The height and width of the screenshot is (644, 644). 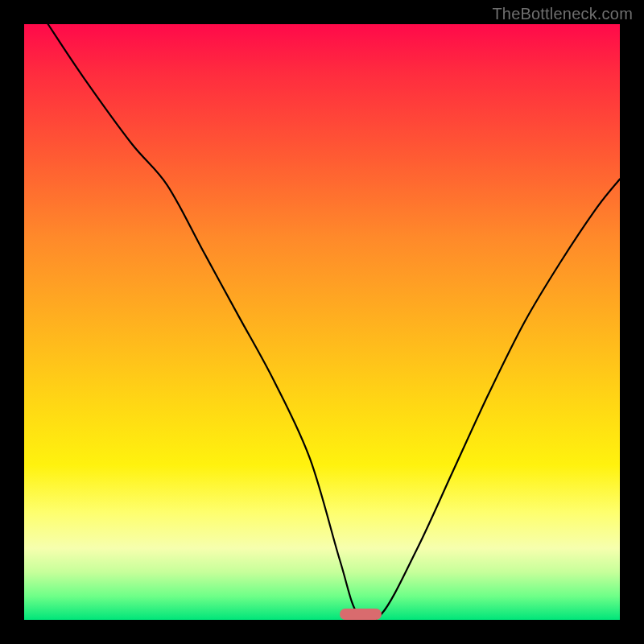 What do you see at coordinates (361, 614) in the screenshot?
I see `optimum-marker` at bounding box center [361, 614].